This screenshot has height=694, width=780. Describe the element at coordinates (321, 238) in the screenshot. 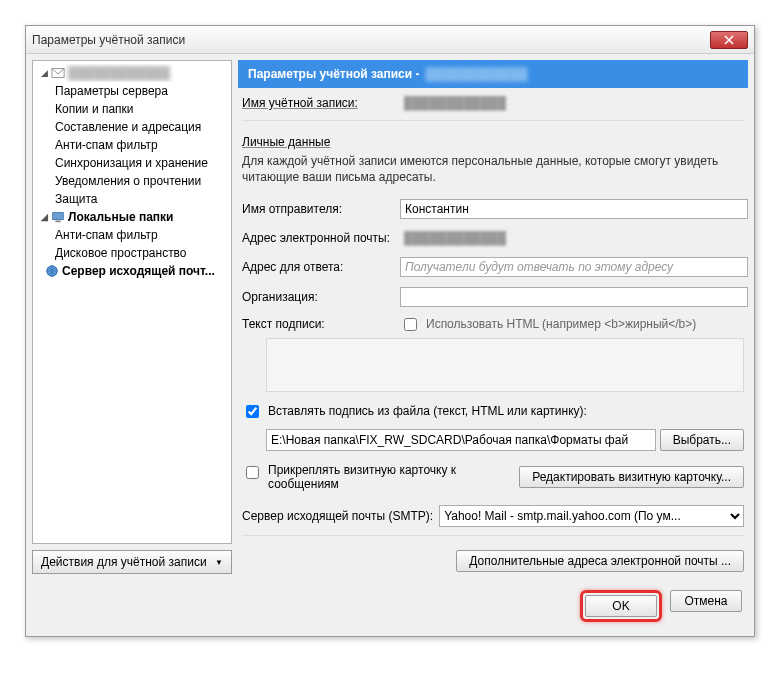

I see `email-label: Адрес электронной почты:` at that location.